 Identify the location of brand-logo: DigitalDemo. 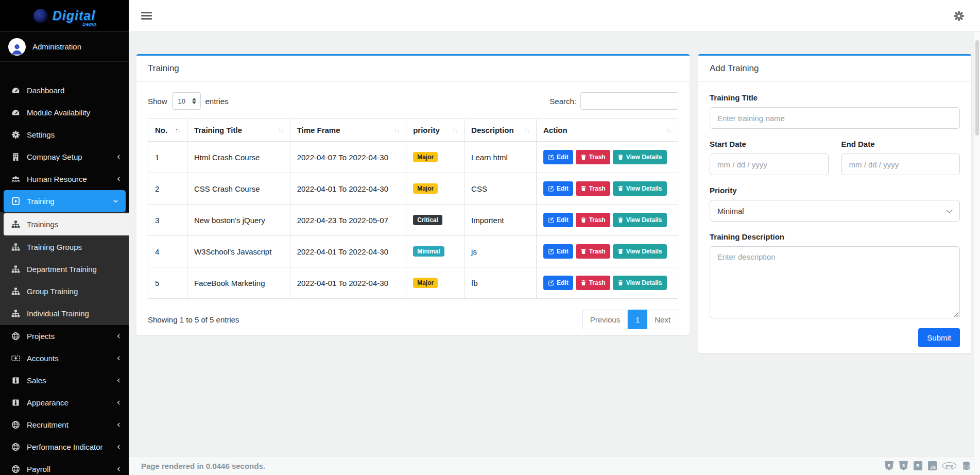
(64, 16).